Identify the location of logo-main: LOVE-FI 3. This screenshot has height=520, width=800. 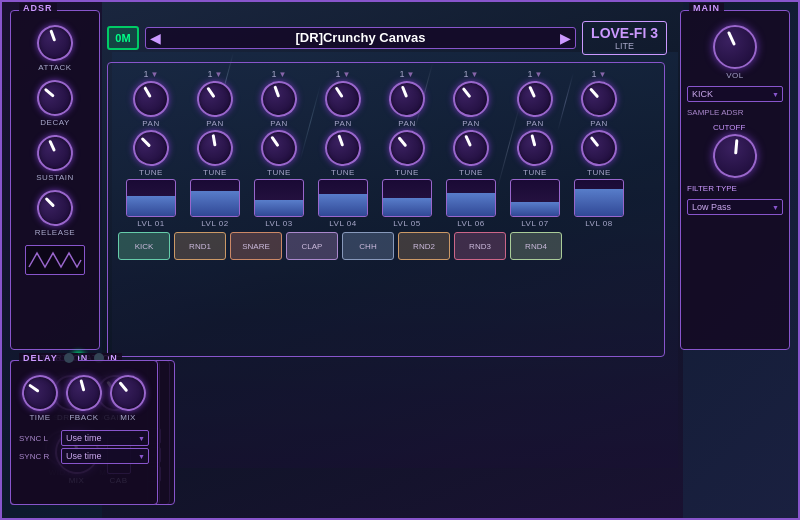
(624, 33).